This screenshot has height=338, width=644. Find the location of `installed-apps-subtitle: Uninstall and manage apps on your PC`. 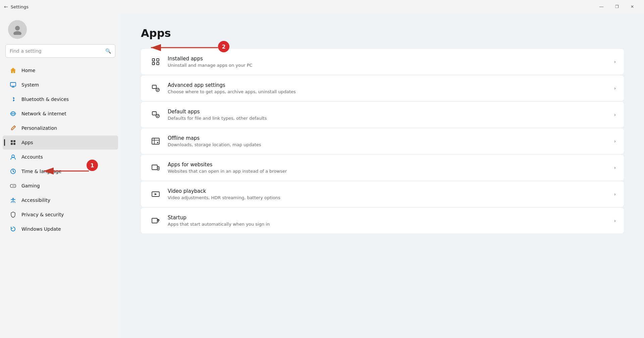

installed-apps-subtitle: Uninstall and manage apps on your PC is located at coordinates (389, 65).